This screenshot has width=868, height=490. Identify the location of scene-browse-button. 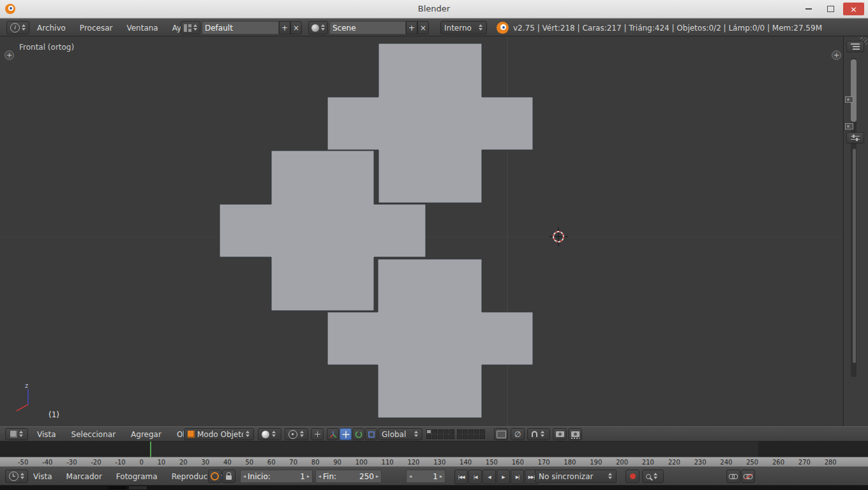
(318, 28).